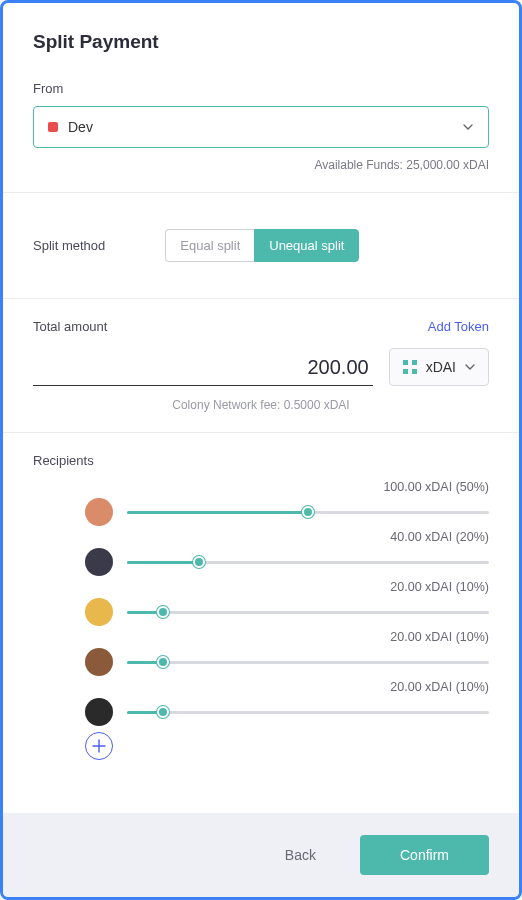 The image size is (522, 900). What do you see at coordinates (300, 855) in the screenshot?
I see `back-button: Back` at bounding box center [300, 855].